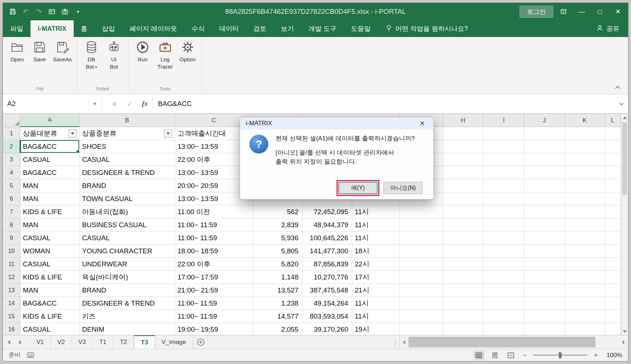  Describe the element at coordinates (91, 54) in the screenshot. I see `db-bot-button: DB Bot▾` at that location.